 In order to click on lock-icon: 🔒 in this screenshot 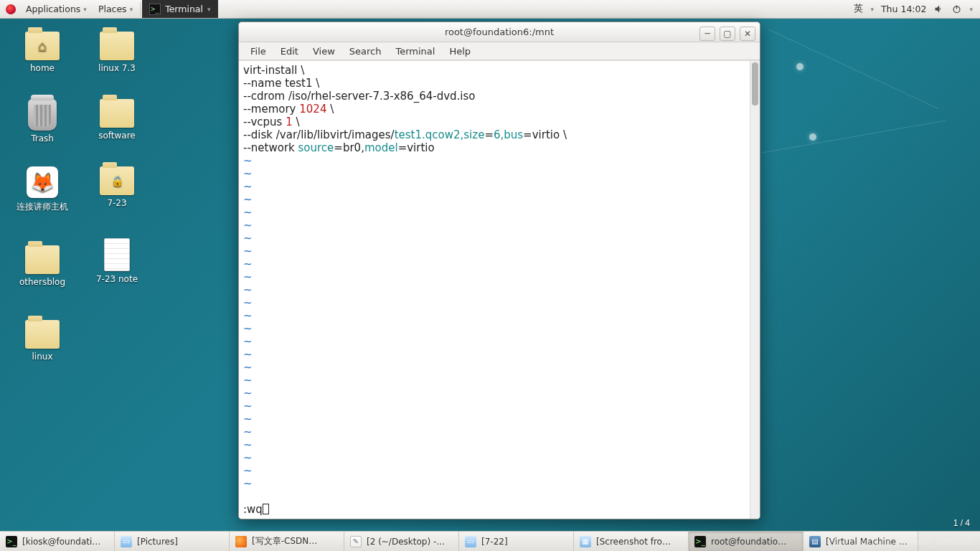, I will do `click(117, 181)`.